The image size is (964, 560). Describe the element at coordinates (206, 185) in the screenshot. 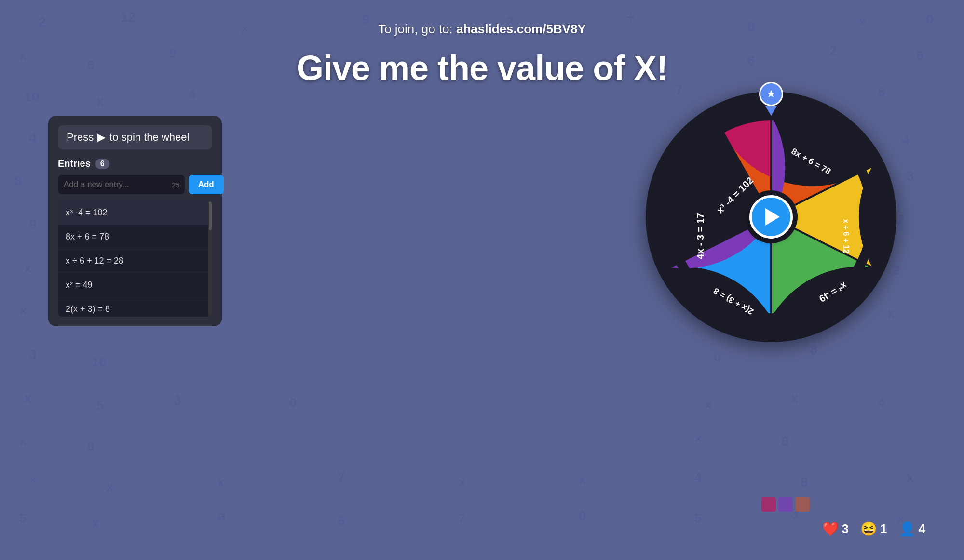

I see `add-entry-button: Add` at that location.